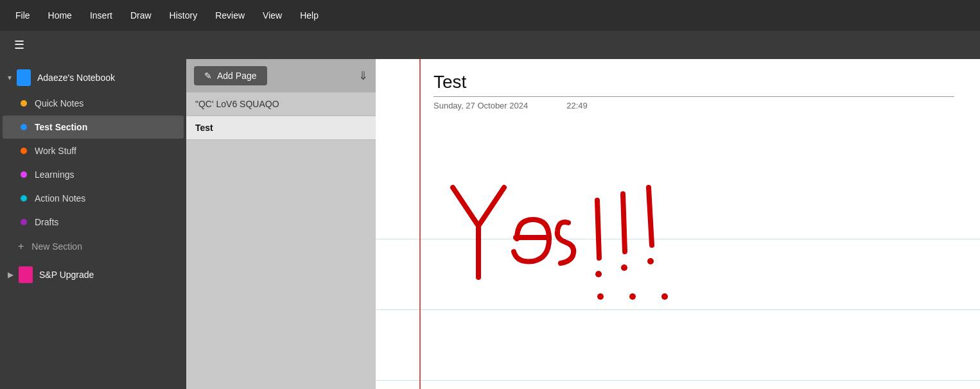 Image resolution: width=980 pixels, height=389 pixels. Describe the element at coordinates (93, 222) in the screenshot. I see `sidebar-item-drafts: Drafts` at that location.